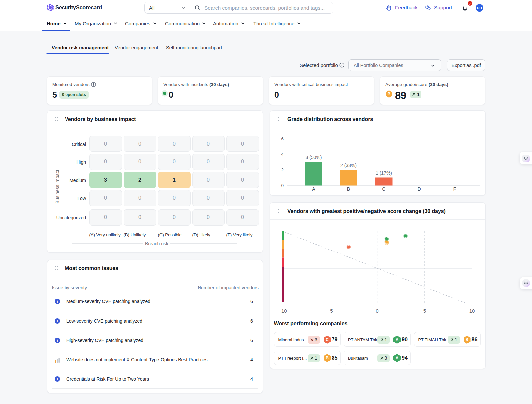 The width and height of the screenshot is (532, 404). What do you see at coordinates (425, 311) in the screenshot?
I see `svg-text: 5` at bounding box center [425, 311].